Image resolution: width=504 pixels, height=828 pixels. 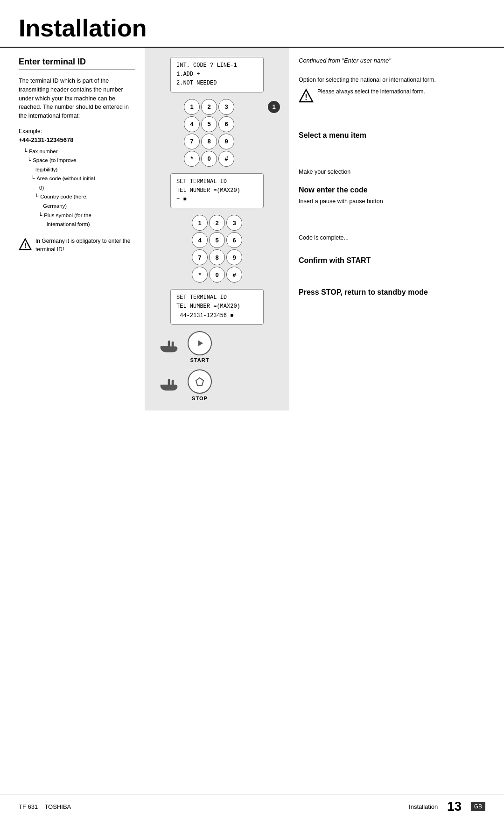 What do you see at coordinates (394, 63) in the screenshot?
I see `continued-from: Continued from "Enter user name"` at bounding box center [394, 63].